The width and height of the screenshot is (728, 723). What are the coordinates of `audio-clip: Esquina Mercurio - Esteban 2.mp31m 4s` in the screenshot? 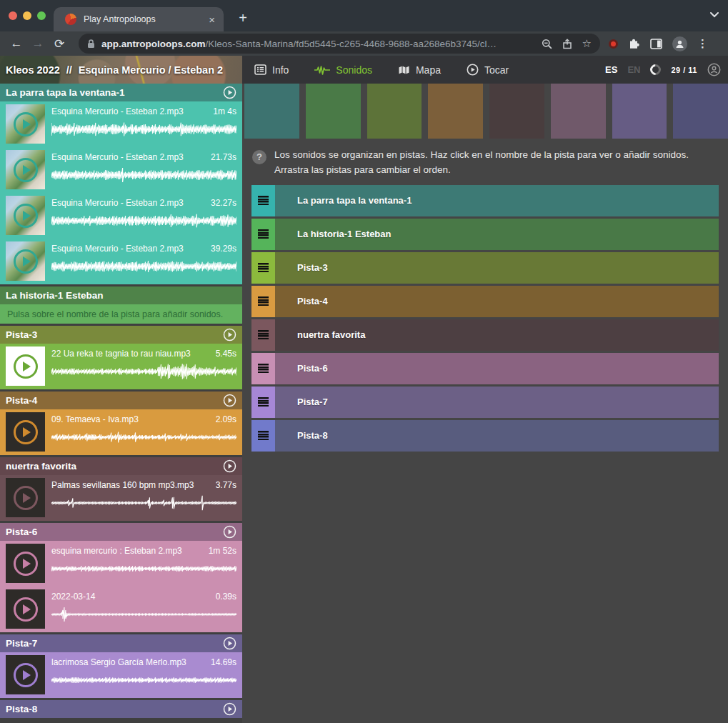 It's located at (121, 124).